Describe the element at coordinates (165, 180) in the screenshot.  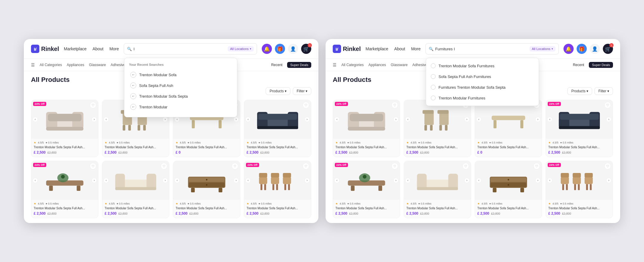
I see `left-product-6-next: ›` at that location.